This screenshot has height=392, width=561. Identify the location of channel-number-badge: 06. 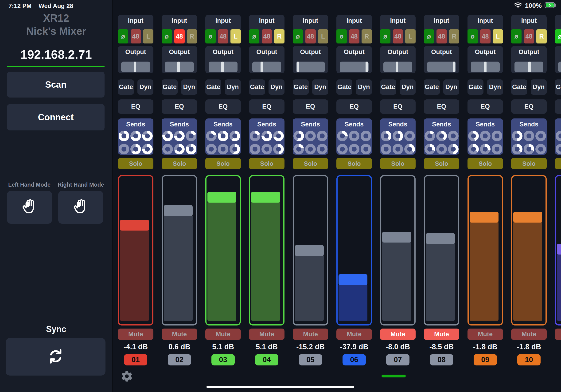
(354, 360).